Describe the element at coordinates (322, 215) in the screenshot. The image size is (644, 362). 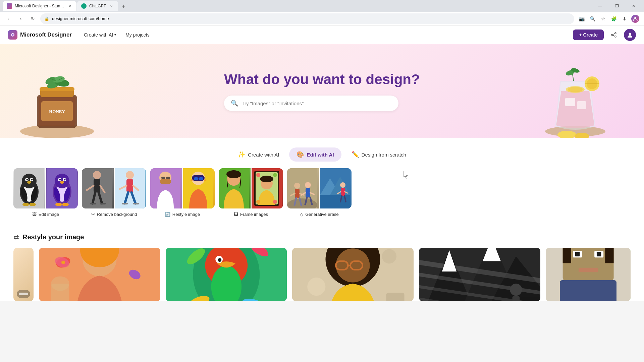
I see `erase-text: Generative erase` at that location.